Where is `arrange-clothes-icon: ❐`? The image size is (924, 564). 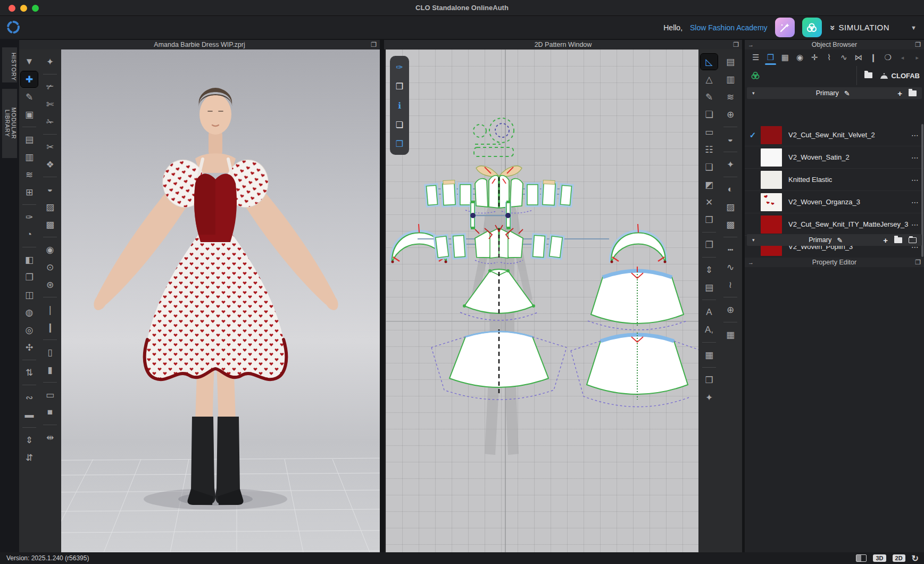 arrange-clothes-icon: ❐ is located at coordinates (29, 277).